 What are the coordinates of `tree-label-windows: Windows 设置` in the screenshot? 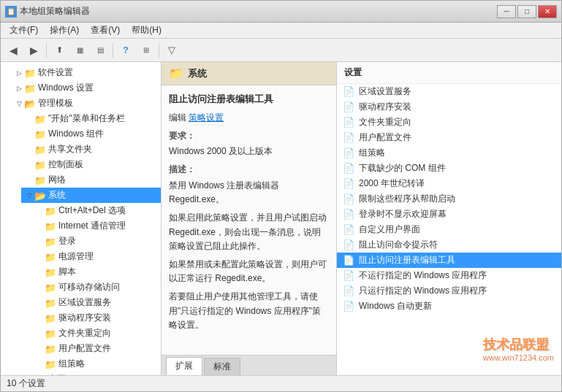 It's located at (66, 88).